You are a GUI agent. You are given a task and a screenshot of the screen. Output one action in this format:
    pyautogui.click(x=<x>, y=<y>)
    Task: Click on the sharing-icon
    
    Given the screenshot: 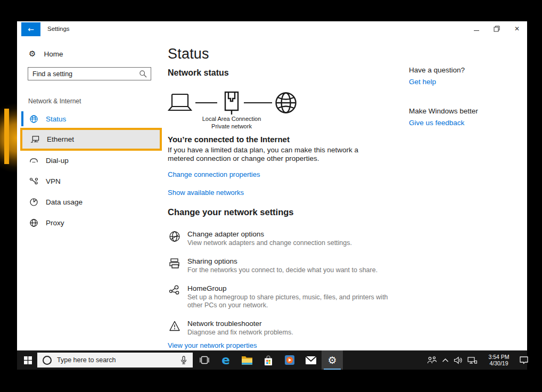 What is the action you would take?
    pyautogui.click(x=175, y=264)
    